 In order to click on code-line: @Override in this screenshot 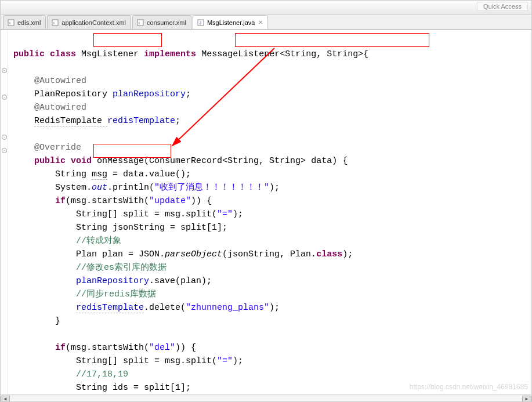, I will do `click(48, 147)`.